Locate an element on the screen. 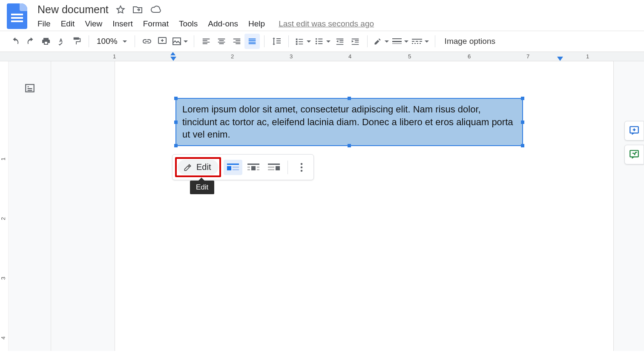 The height and width of the screenshot is (362, 644). resize-handle-w is located at coordinates (176, 122).